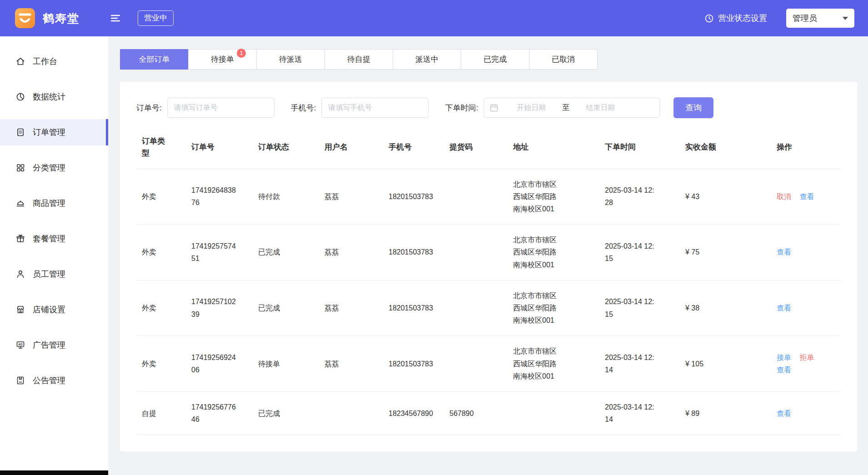 The image size is (868, 475). What do you see at coordinates (414, 150) in the screenshot?
I see `col-phone: 手机号` at bounding box center [414, 150].